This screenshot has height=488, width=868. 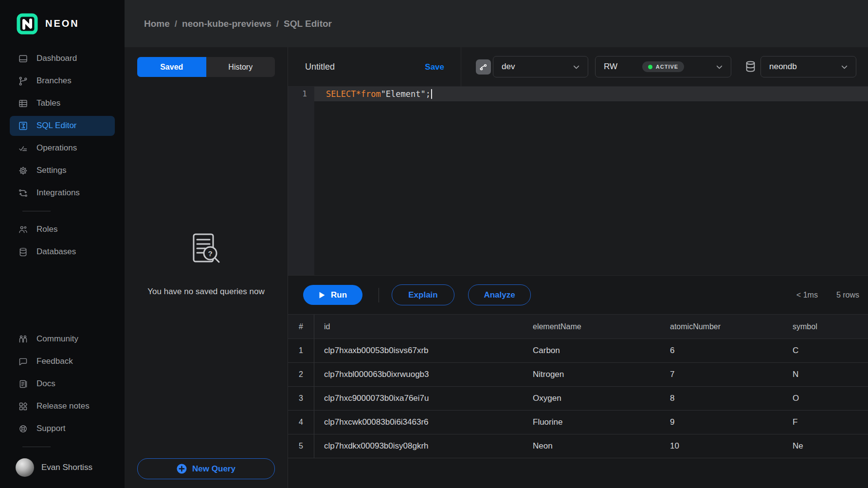 What do you see at coordinates (227, 24) in the screenshot?
I see `breadcrumb-project: neon-kube-previews` at bounding box center [227, 24].